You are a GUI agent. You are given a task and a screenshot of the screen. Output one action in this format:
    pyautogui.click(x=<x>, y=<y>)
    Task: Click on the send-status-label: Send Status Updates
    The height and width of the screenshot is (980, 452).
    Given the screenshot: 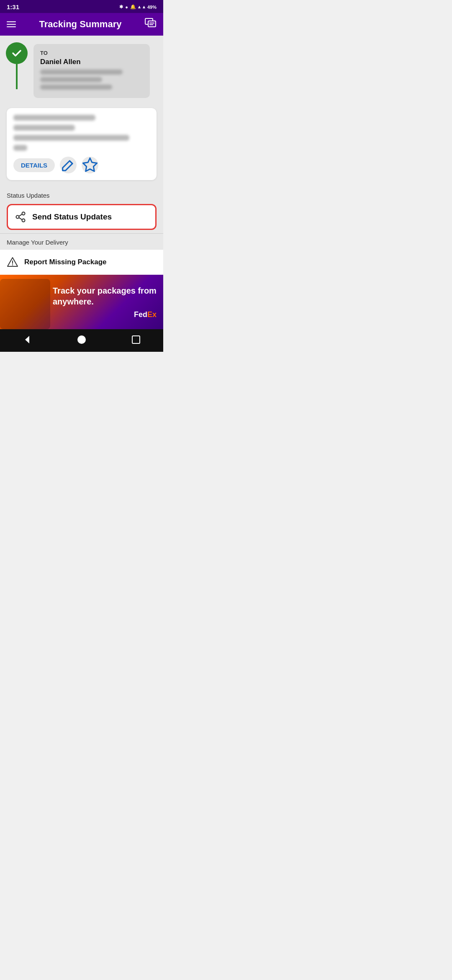 What is the action you would take?
    pyautogui.click(x=72, y=217)
    